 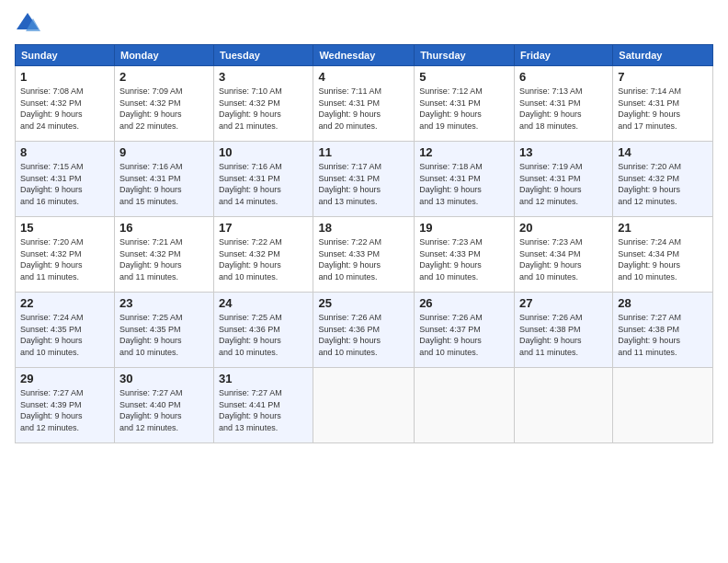 What do you see at coordinates (649, 109) in the screenshot?
I see `day-info: Sunrise: 7:14 AM Sunset: 4:31 PM Dayligh…` at bounding box center [649, 109].